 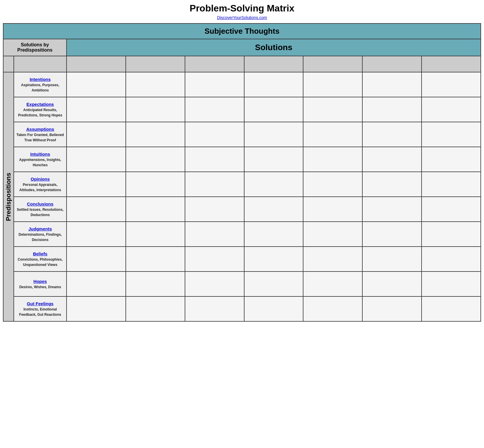 What do you see at coordinates (40, 110) in the screenshot?
I see `row-label-expectations: ExpectationsAnticipated Results, Predict…` at bounding box center [40, 110].